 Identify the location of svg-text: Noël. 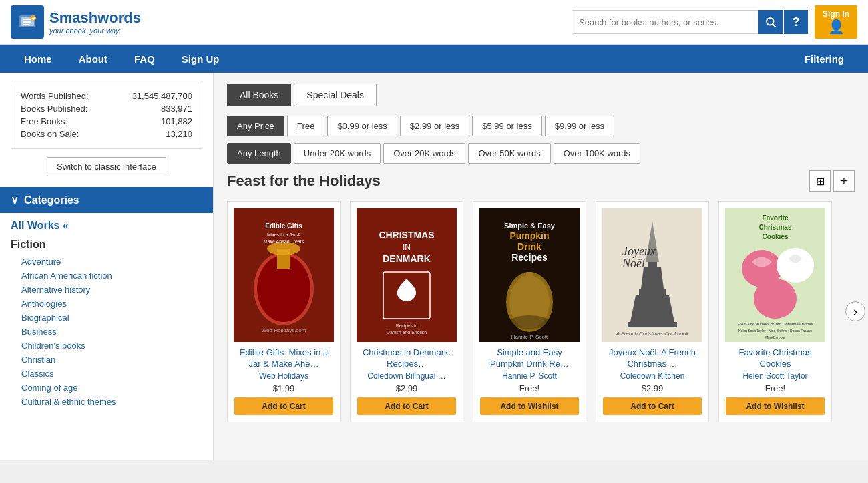
(633, 263).